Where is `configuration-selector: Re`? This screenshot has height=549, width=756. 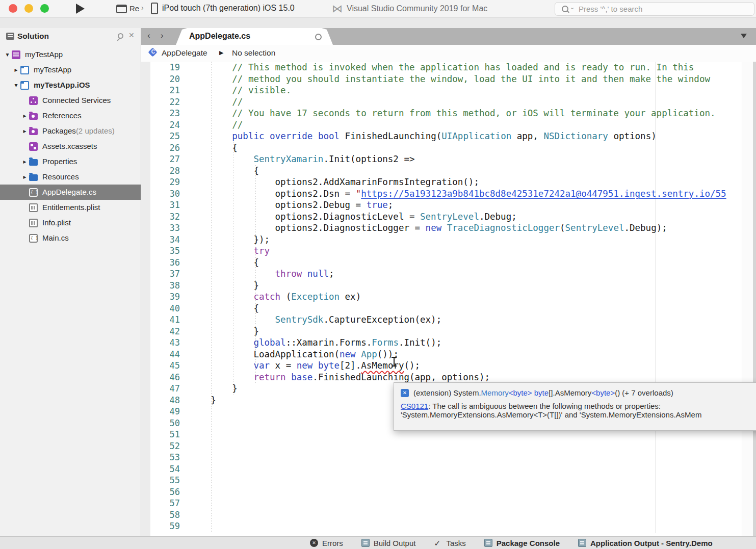 configuration-selector: Re is located at coordinates (135, 8).